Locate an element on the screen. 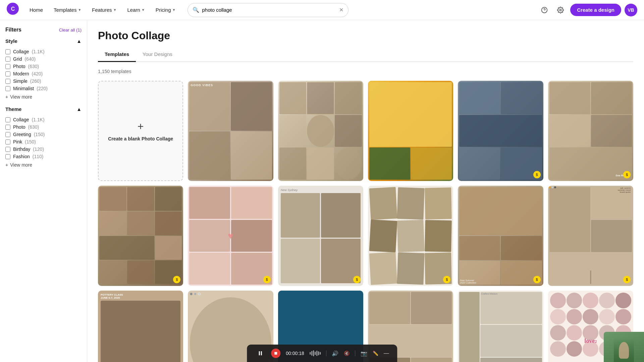 The height and width of the screenshot is (362, 644). video-time: 00:00:18 is located at coordinates (295, 353).